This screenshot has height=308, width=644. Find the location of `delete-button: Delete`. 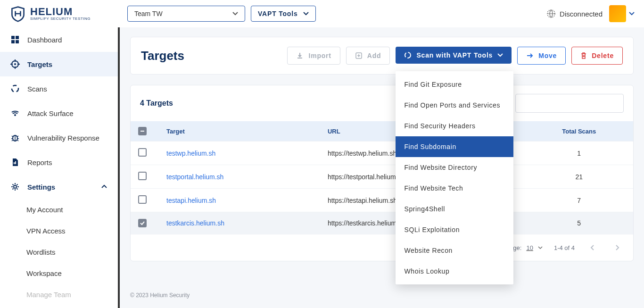

delete-button: Delete is located at coordinates (597, 56).